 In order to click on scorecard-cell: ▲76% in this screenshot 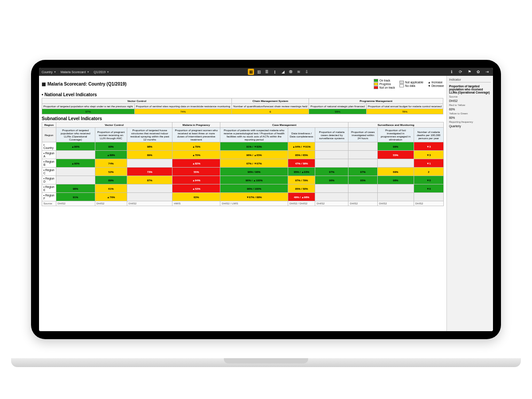, I will do `click(111, 197)`.